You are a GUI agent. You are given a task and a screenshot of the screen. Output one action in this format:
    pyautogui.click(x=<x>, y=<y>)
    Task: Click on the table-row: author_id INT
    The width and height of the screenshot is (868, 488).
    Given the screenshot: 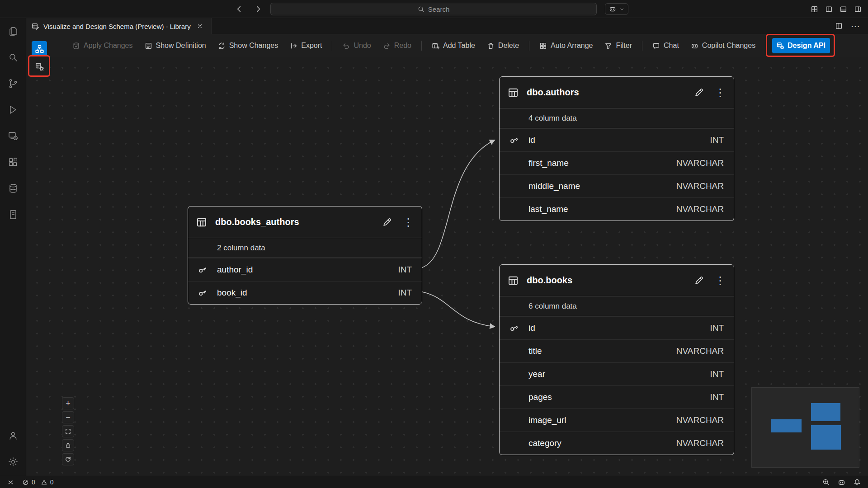 What is the action you would take?
    pyautogui.click(x=305, y=269)
    